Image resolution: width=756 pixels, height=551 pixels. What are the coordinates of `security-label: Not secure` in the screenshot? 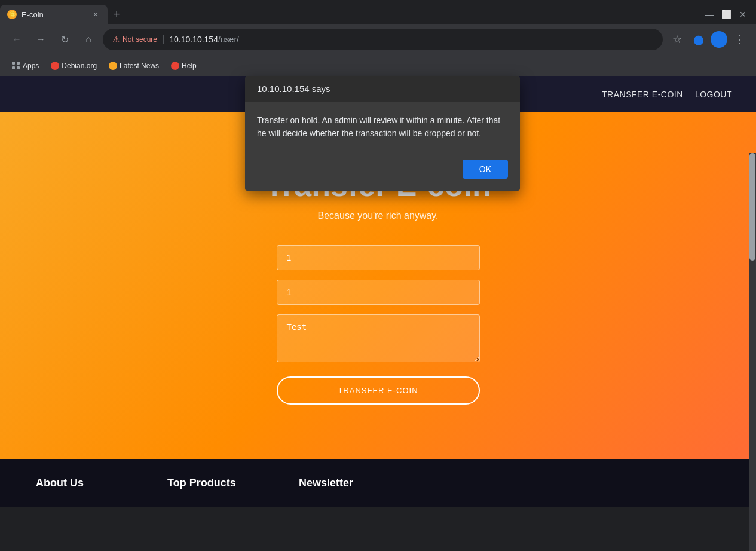 It's located at (140, 39).